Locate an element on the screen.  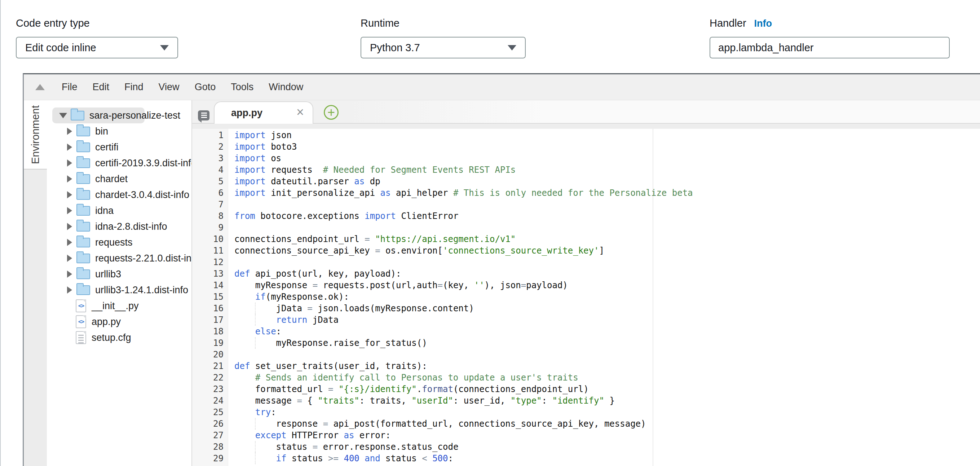
code-line: 5import dateutil.parser as dp is located at coordinates (586, 181).